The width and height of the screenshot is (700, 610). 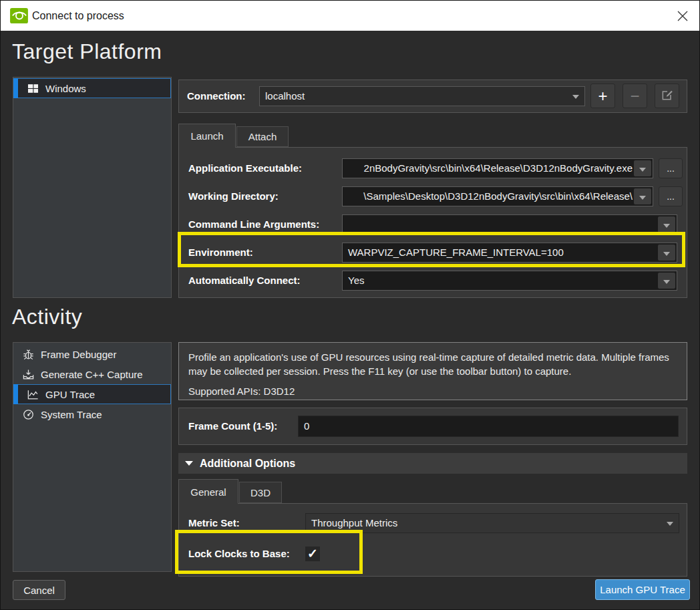 I want to click on working-directory-label: Working Directory:, so click(x=234, y=196).